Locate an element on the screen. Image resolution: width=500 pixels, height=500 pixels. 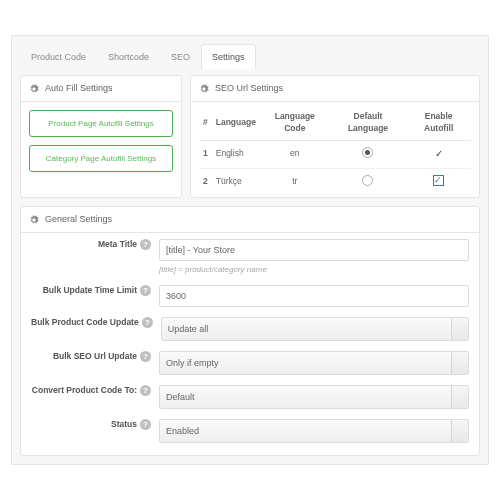
tabs: Product Code Shortcode SEO Settings is located at coordinates (250, 57).